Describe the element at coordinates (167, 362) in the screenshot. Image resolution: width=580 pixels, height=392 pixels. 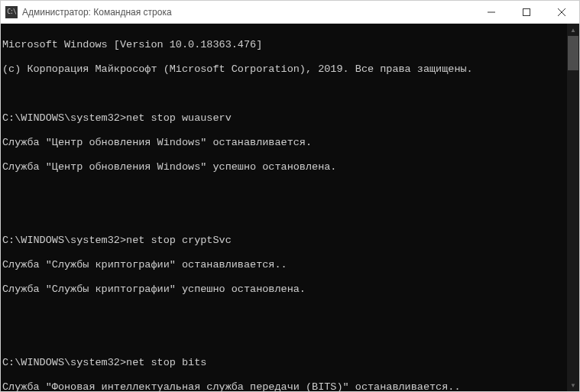
I see `command-text: net stop bits` at that location.